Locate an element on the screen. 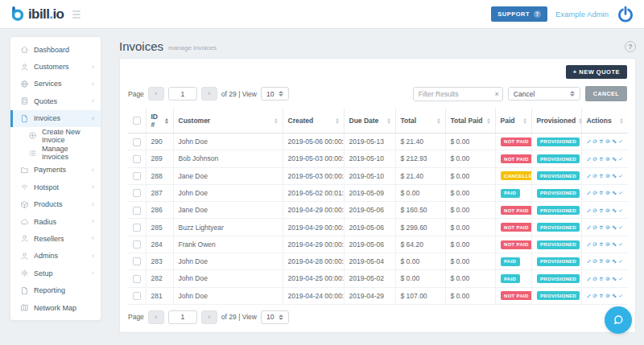 The image size is (644, 345). column-header-total-paid: Total Paid is located at coordinates (470, 121).